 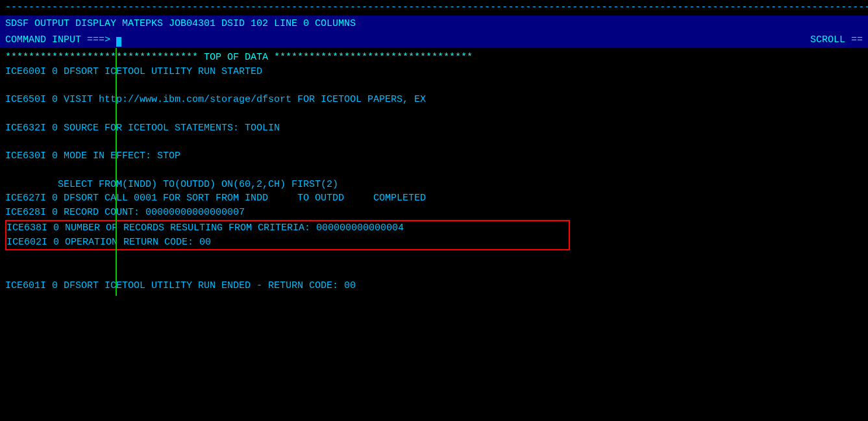 I want to click on cursor, so click(x=119, y=42).